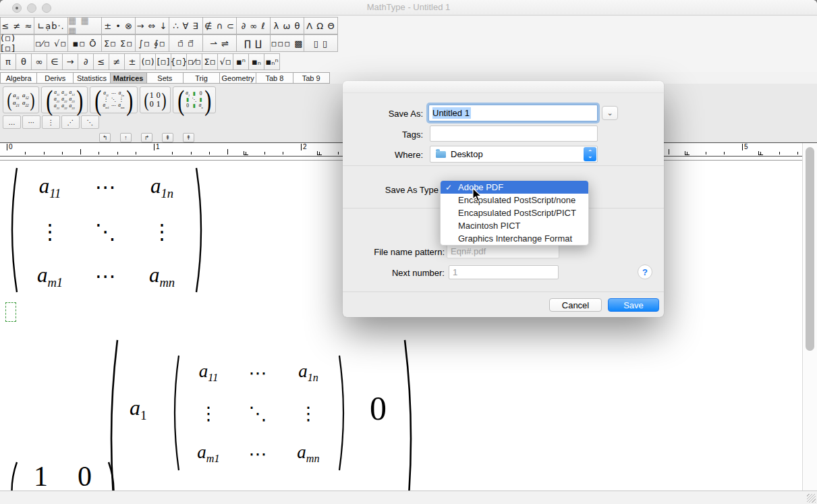  Describe the element at coordinates (119, 43) in the screenshot. I see `summation-templates-palette: Σ▫ Σ▫` at that location.